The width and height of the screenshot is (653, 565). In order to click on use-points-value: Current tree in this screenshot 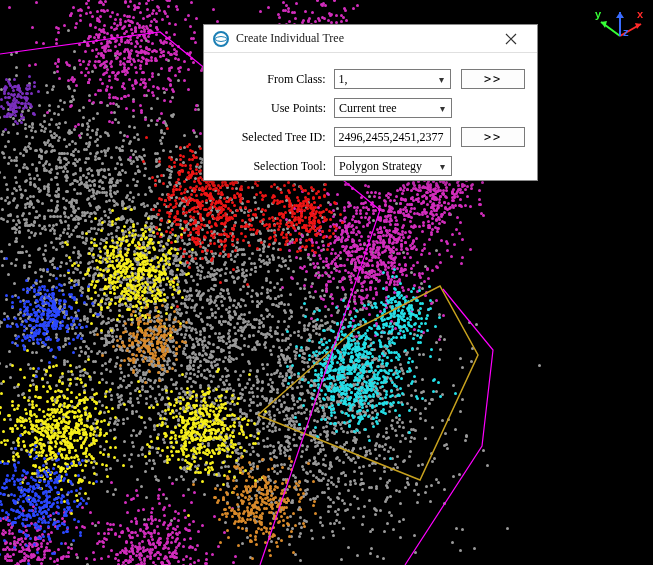, I will do `click(388, 108)`.